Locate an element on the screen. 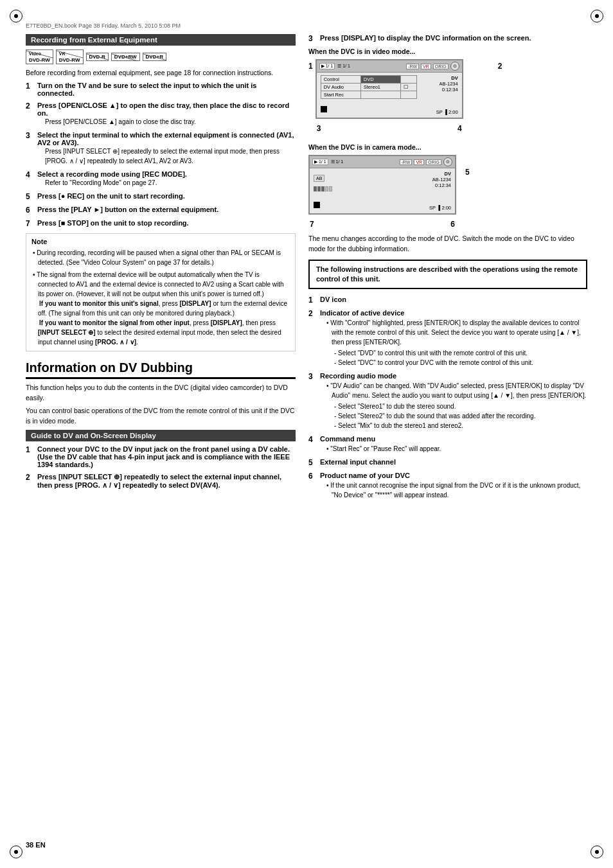 The width and height of the screenshot is (613, 868). video-mode-screen: ▶ 1/ 1 ☰ 1/ 1 -RW VR ORIG ⊙ is located at coordinates (389, 89).